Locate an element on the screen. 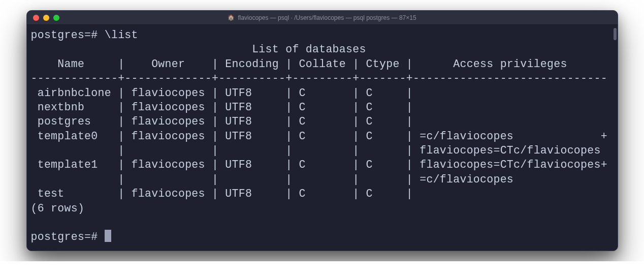 The width and height of the screenshot is (644, 276). output-heading: List of databases is located at coordinates (199, 49).